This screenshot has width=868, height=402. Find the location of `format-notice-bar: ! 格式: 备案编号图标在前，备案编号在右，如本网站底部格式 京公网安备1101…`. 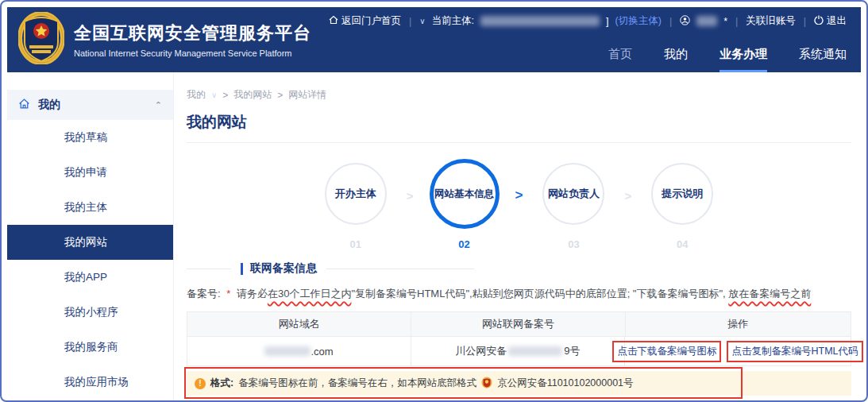

format-notice-bar: ! 格式: 备案编号图标在前，备案编号在右，如本网站底部格式 京公网安备1101… is located at coordinates (519, 383).